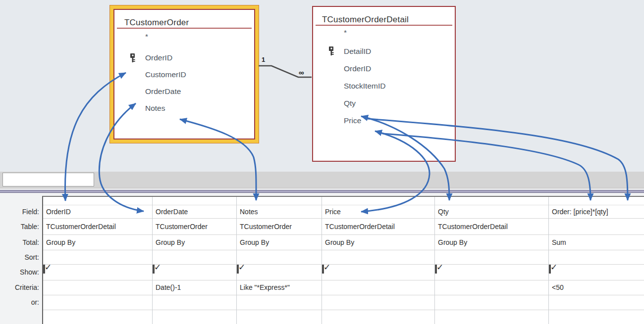 The height and width of the screenshot is (324, 644). Describe the element at coordinates (384, 84) in the screenshot. I see `table-card-tcustomerorderdetail: TCustomerOrderDetail * DetailID OrderID …` at that location.